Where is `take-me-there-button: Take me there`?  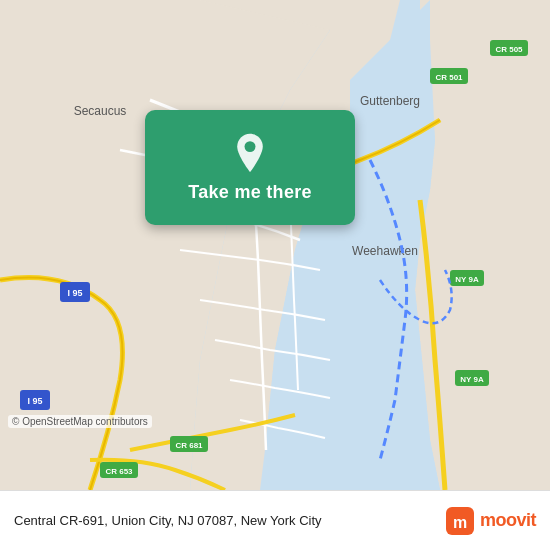 take-me-there-button: Take me there is located at coordinates (250, 168).